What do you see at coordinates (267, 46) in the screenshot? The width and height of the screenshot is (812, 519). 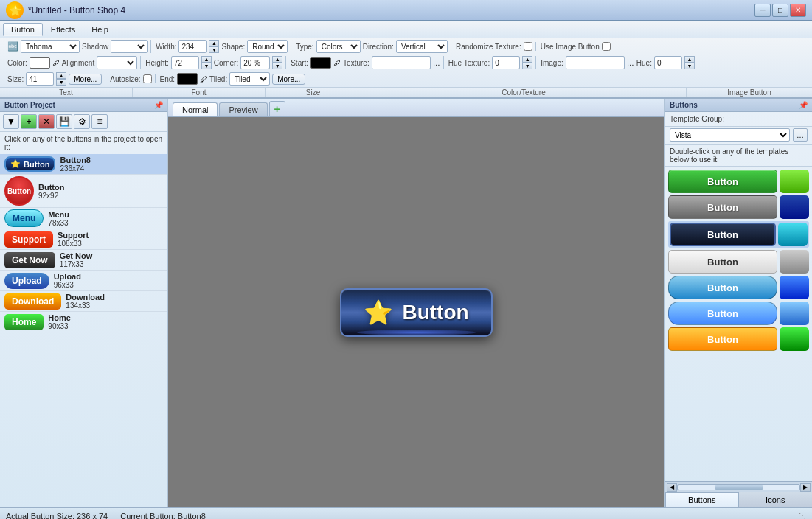 I see `shape-select: Round` at bounding box center [267, 46].